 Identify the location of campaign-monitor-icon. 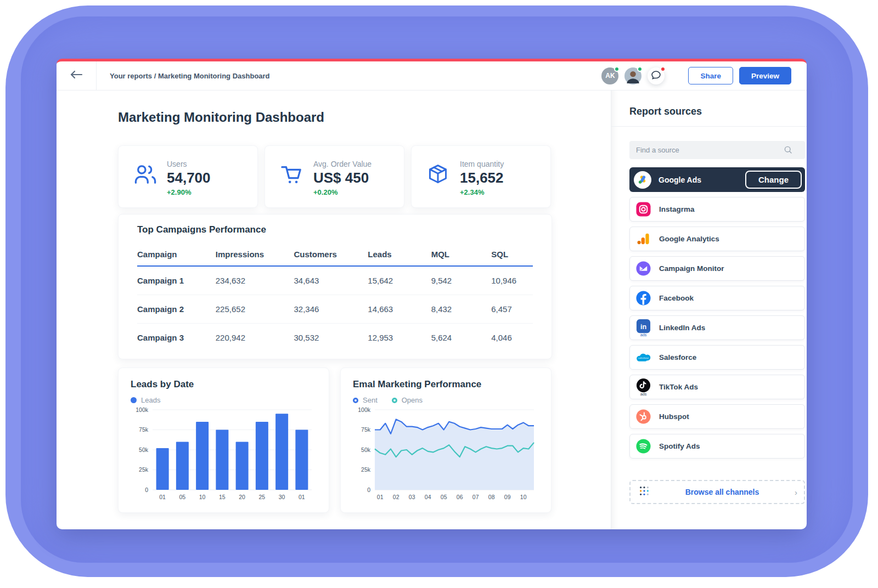
(643, 269).